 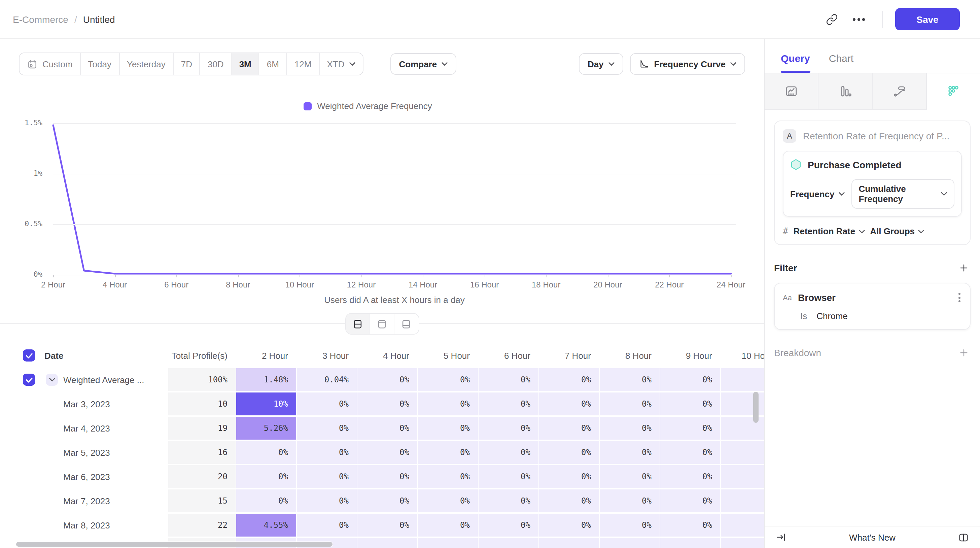 What do you see at coordinates (569, 355) in the screenshot?
I see `column-header: 7 Hour` at bounding box center [569, 355].